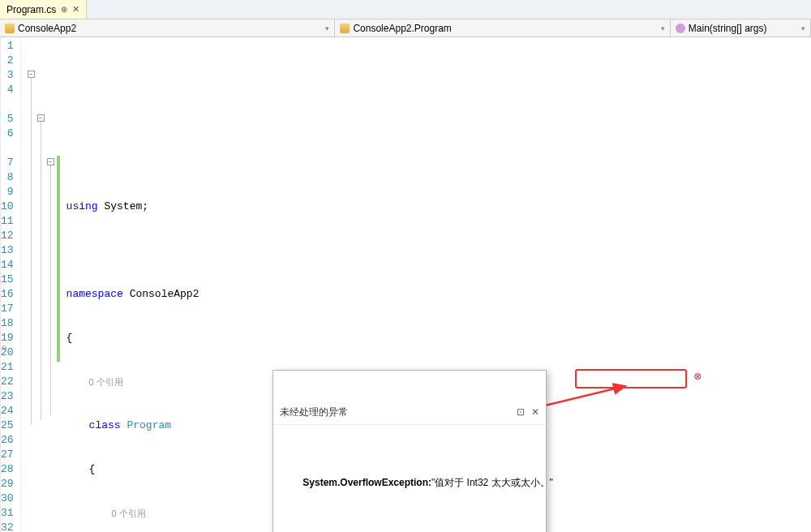  Describe the element at coordinates (535, 412) in the screenshot. I see `popup-close-icon: ✕` at that location.